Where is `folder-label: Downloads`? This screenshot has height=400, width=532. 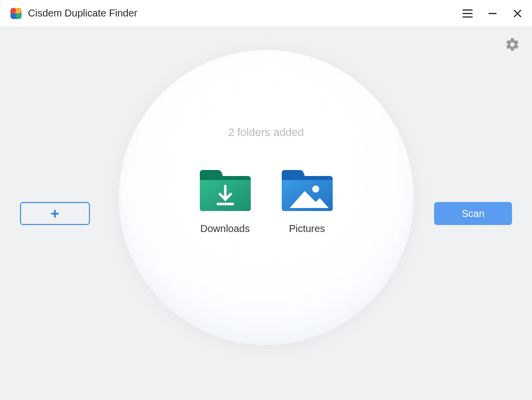
folder-label: Downloads is located at coordinates (225, 229).